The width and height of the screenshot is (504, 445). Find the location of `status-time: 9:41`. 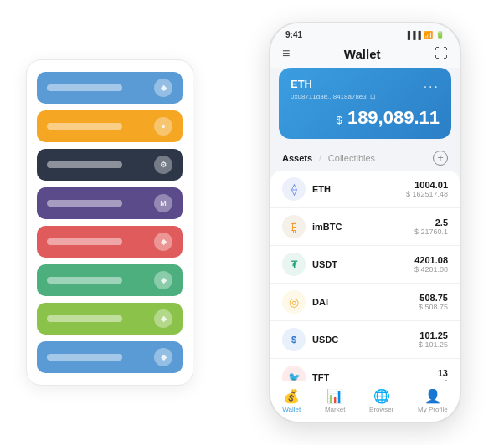

status-time: 9:41 is located at coordinates (294, 35).